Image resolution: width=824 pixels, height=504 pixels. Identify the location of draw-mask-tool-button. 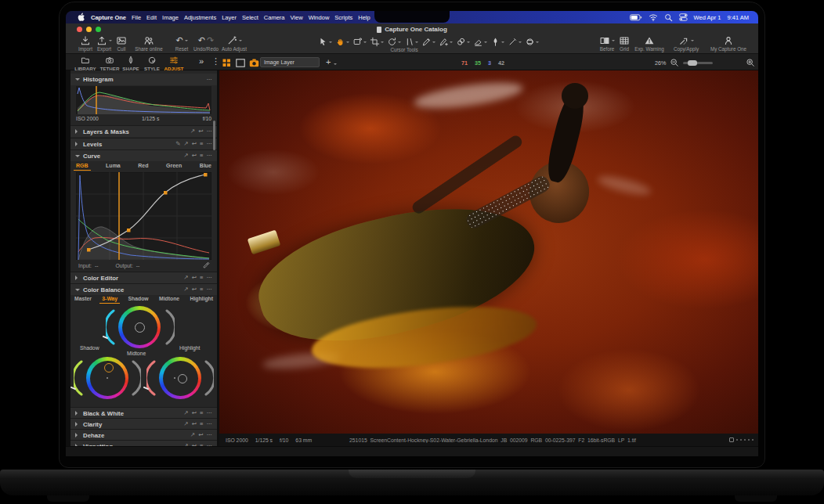
(497, 42).